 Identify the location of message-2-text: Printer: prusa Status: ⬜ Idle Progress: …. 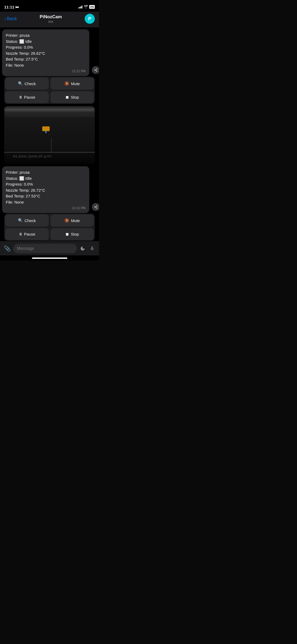
(46, 187).